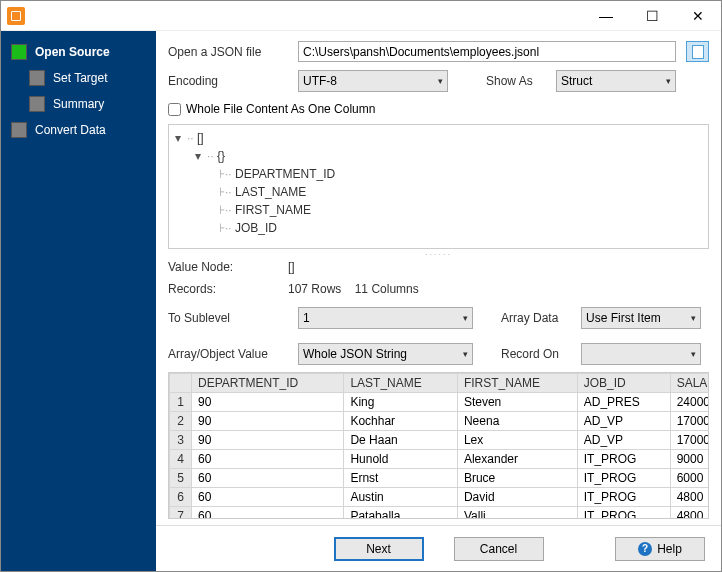  Describe the element at coordinates (228, 354) in the screenshot. I see `array-object-label: Array/Object Value` at that location.